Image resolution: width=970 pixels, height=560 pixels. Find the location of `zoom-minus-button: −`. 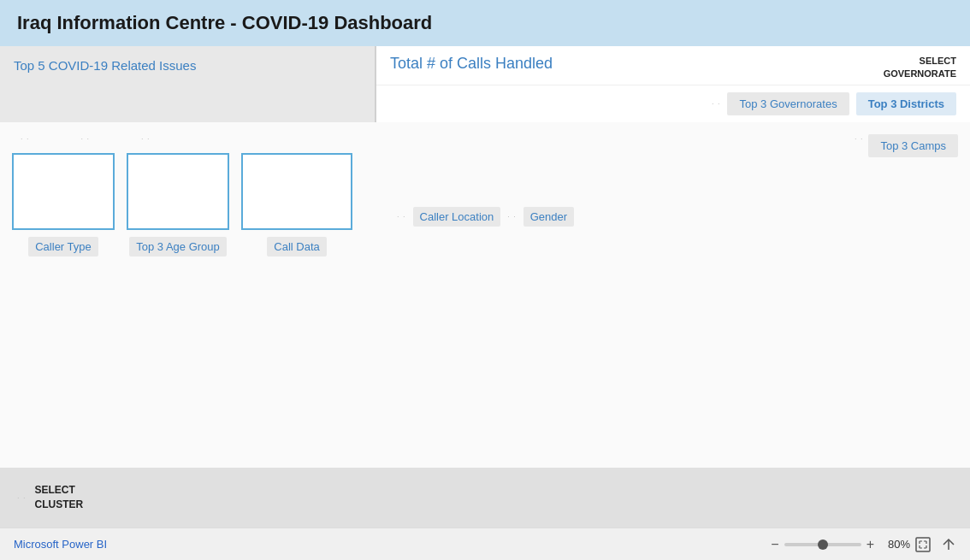

zoom-minus-button: − is located at coordinates (775, 545).